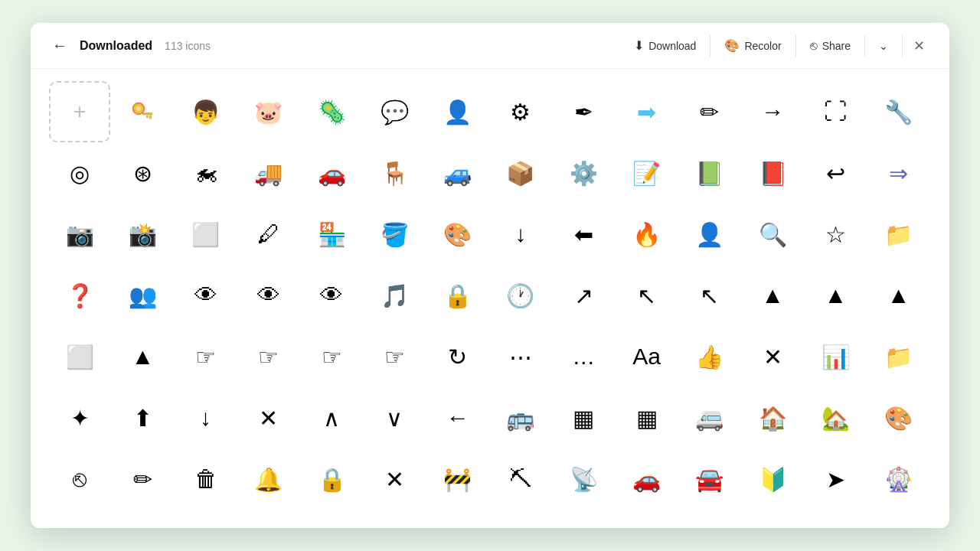  What do you see at coordinates (710, 357) in the screenshot?
I see `icon-cell-thumbs-up: 👍` at bounding box center [710, 357].